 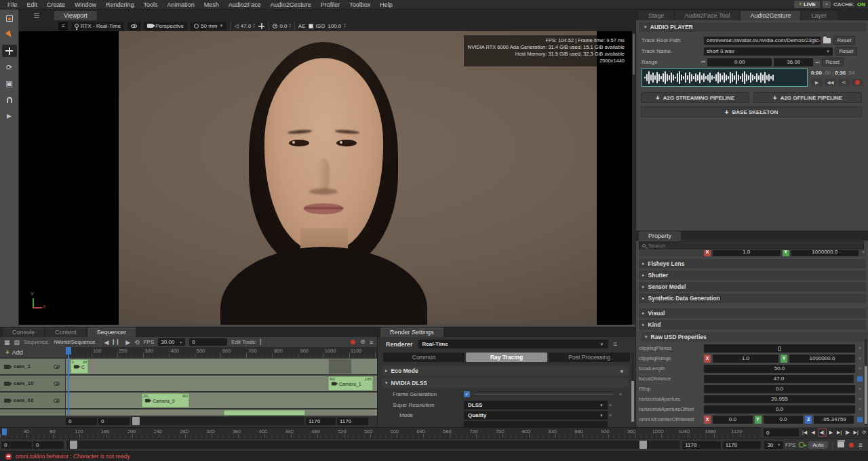 What do you see at coordinates (9, 83) in the screenshot?
I see `scale-tool-button: ▣` at bounding box center [9, 83].